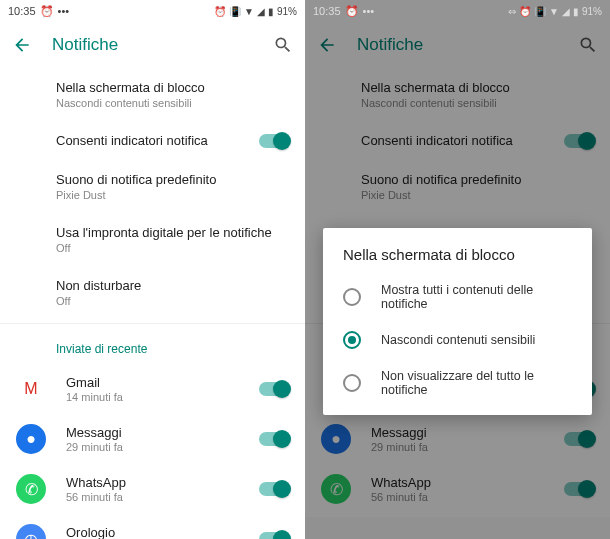  Describe the element at coordinates (162, 482) in the screenshot. I see `app-name: WhatsApp` at that location.